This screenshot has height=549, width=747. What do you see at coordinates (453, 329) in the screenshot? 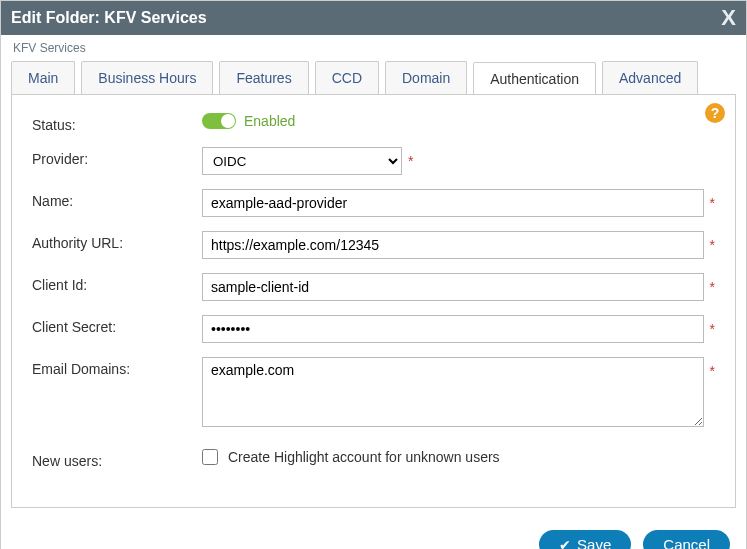
I see `client-secret-input` at bounding box center [453, 329].